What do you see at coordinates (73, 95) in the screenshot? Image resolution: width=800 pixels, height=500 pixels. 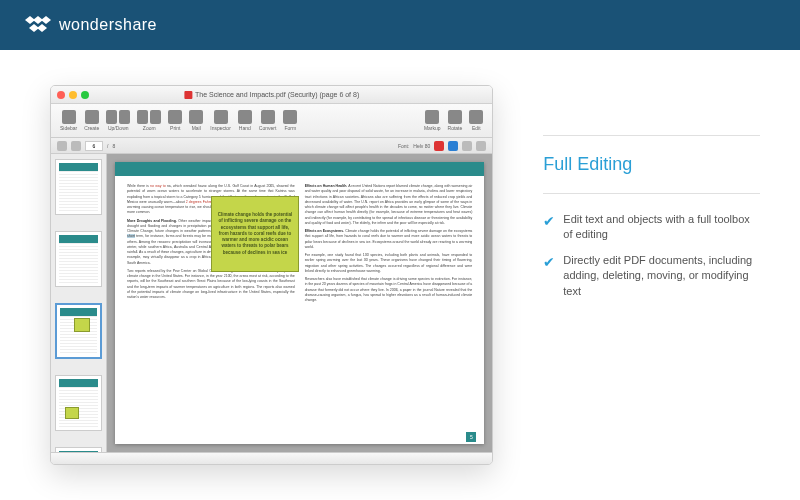 I see `minimize-button` at bounding box center [73, 95].